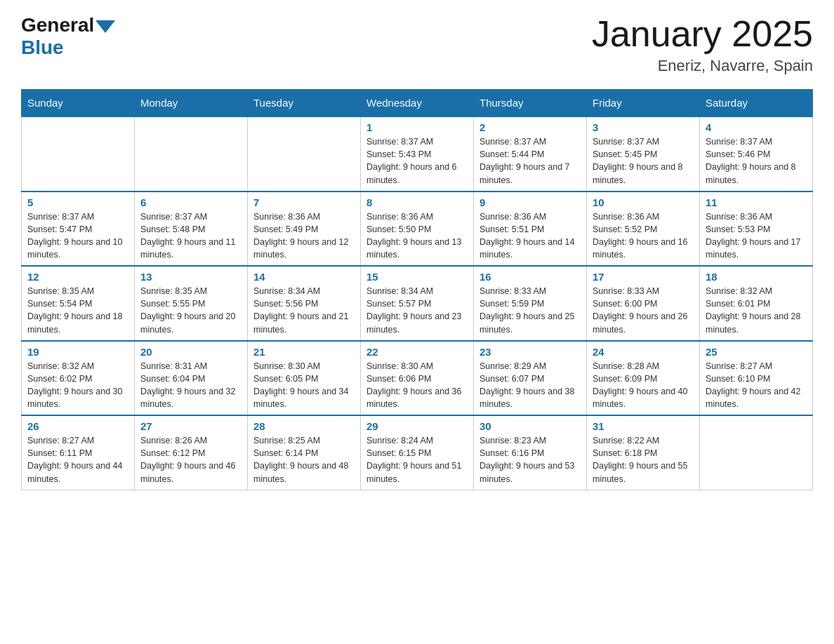 The width and height of the screenshot is (834, 644). I want to click on day-of-week-header: Tuesday, so click(305, 104).